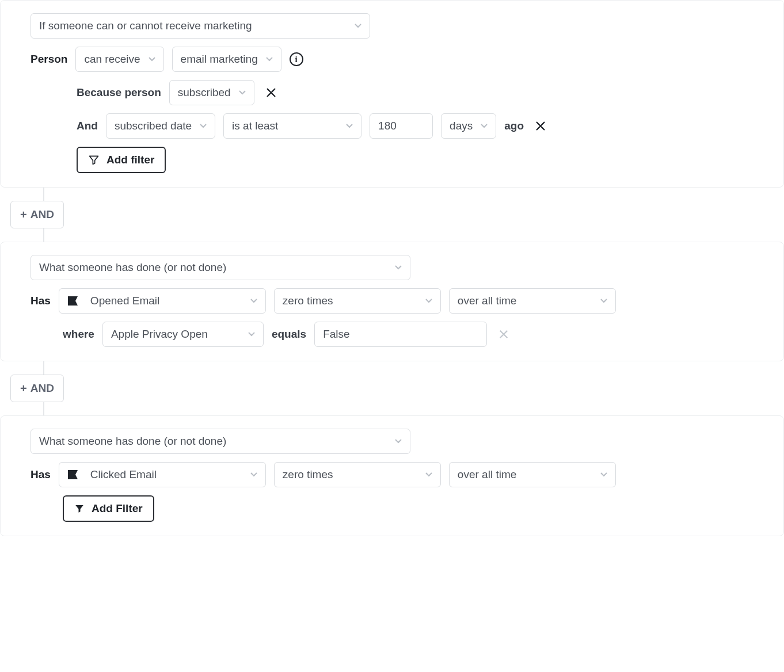 The image size is (784, 672). I want to click on remove-date-filter-button, so click(541, 126).